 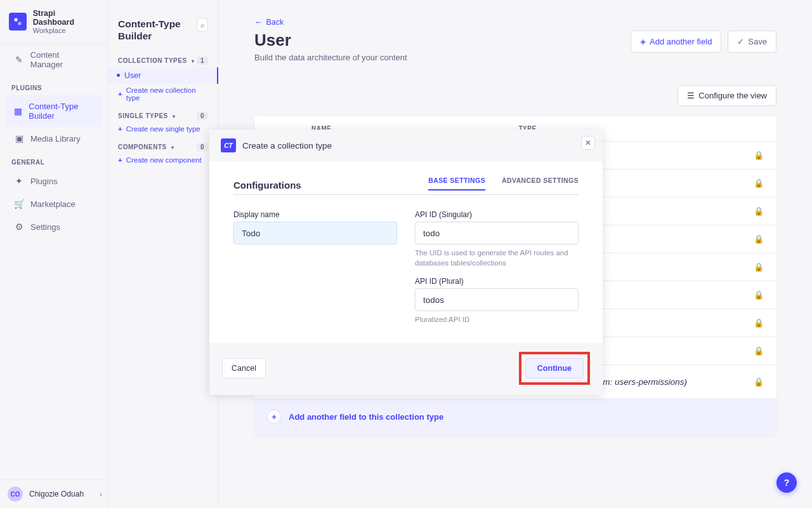 I want to click on save-button: ✓ Save, so click(x=752, y=42).